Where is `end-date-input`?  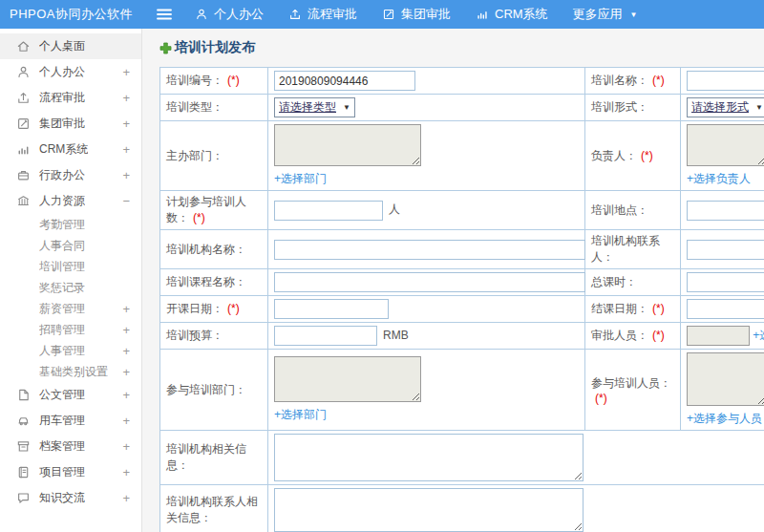 end-date-input is located at coordinates (726, 309).